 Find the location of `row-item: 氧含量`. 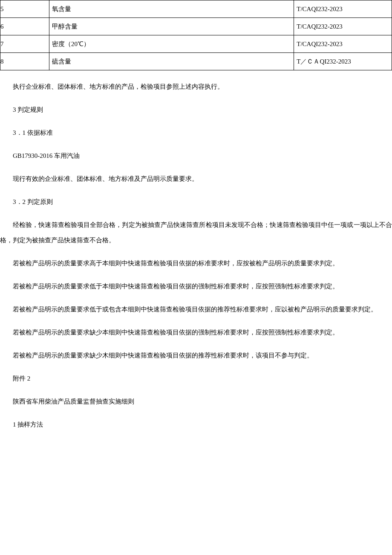

row-item: 氧含量 is located at coordinates (171, 9).